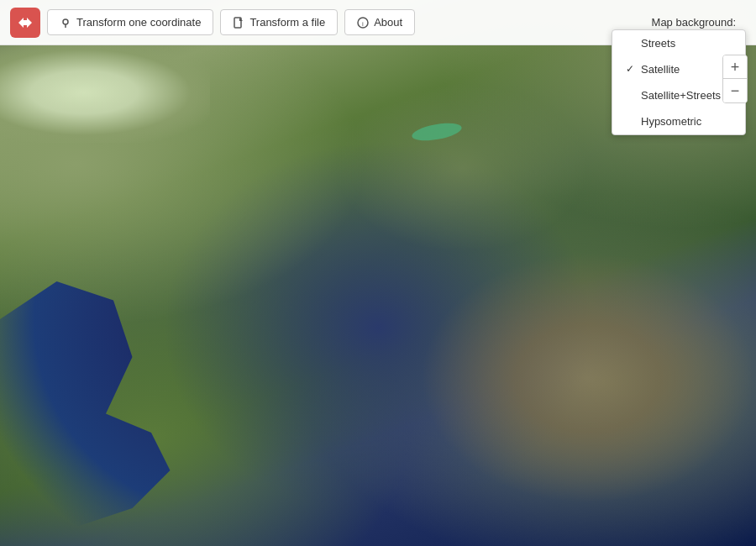 The image size is (756, 546). What do you see at coordinates (659, 44) in the screenshot?
I see `dropdown-label-streets: Streets` at bounding box center [659, 44].